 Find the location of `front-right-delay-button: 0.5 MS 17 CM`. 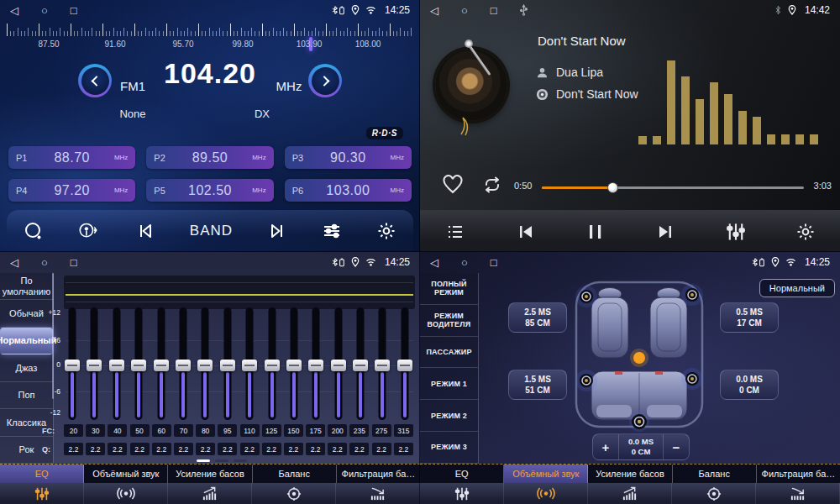

front-right-delay-button: 0.5 MS 17 CM is located at coordinates (749, 318).